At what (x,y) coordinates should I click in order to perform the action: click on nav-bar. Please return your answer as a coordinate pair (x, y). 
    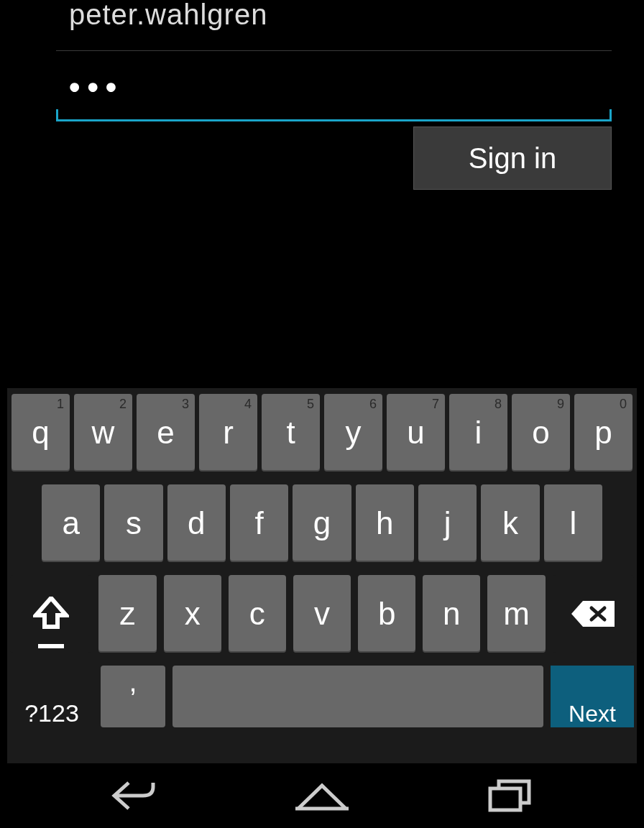
    Looking at the image, I should click on (322, 796).